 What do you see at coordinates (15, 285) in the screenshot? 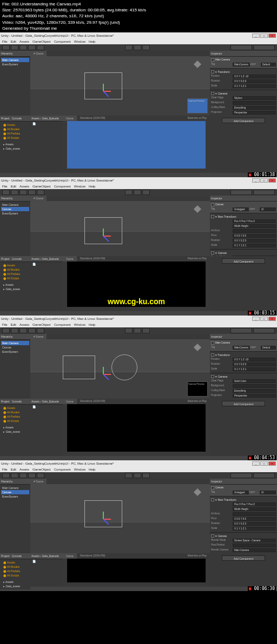
I see `project-folder: ▸ Assets` at bounding box center [15, 285].